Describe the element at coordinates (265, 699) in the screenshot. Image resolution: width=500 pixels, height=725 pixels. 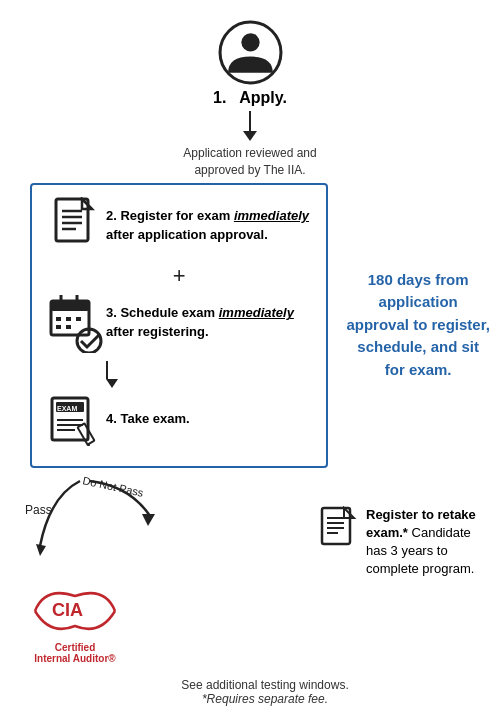
I see `footer-line2: *Requires separate fee.` at that location.